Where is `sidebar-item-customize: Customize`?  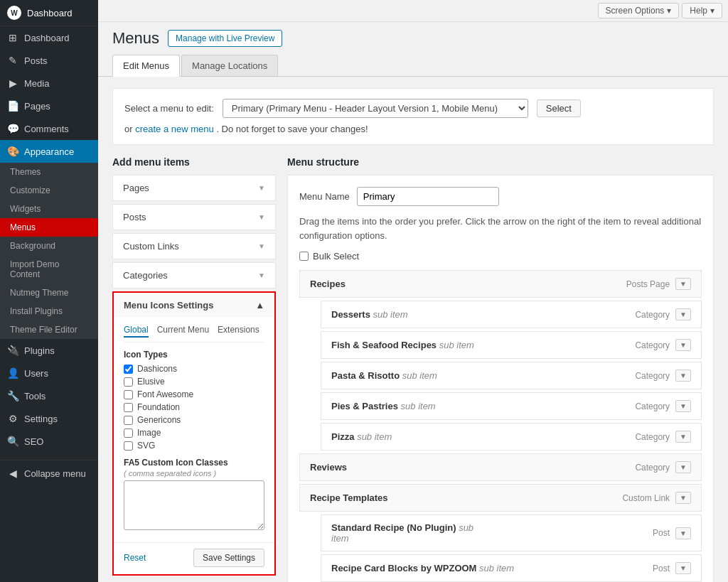 sidebar-item-customize: Customize is located at coordinates (49, 190).